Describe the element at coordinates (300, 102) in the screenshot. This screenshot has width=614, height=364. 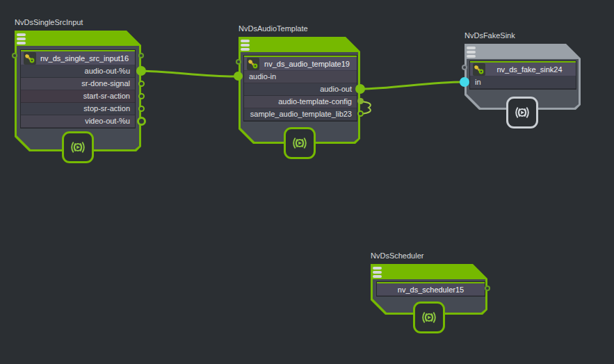
I see `port-row: audio-template-config` at that location.